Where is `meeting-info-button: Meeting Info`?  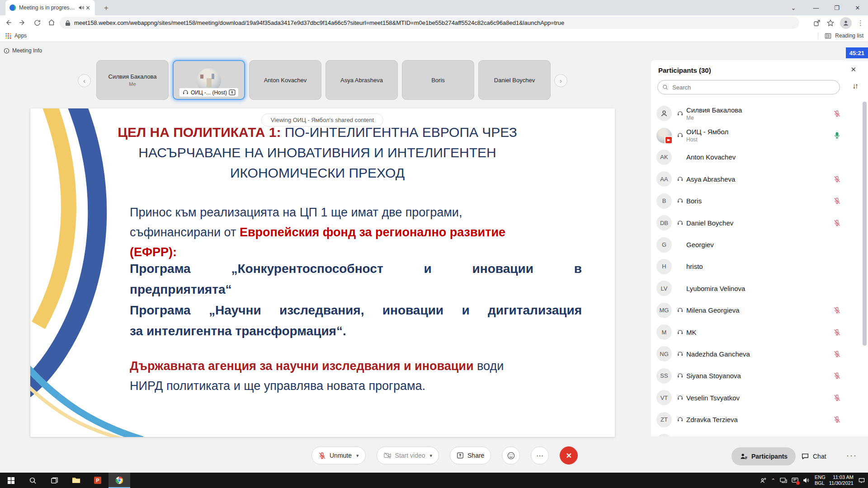 meeting-info-button: Meeting Info is located at coordinates (23, 51).